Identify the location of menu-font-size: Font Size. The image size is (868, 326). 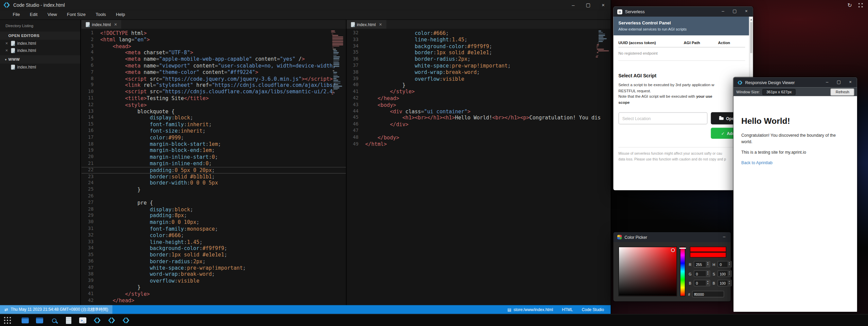
(76, 15).